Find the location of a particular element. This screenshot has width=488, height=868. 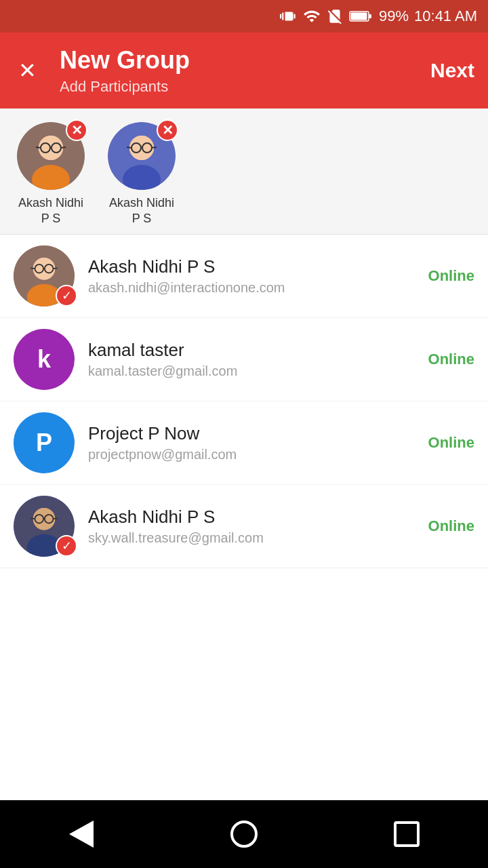

selected-participant-2-name: Akash Nidhi P S is located at coordinates (142, 212).